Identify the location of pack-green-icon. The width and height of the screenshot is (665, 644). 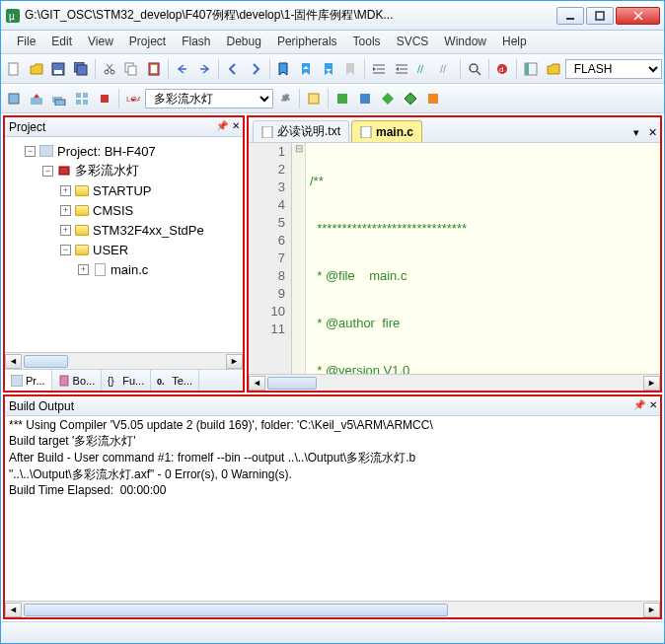
(342, 99).